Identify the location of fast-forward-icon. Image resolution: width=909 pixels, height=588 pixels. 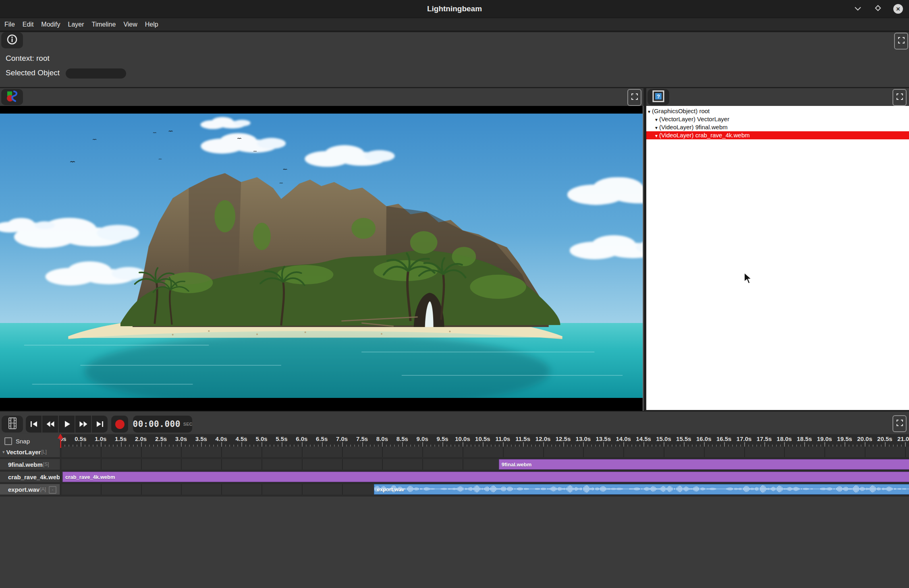
(83, 424).